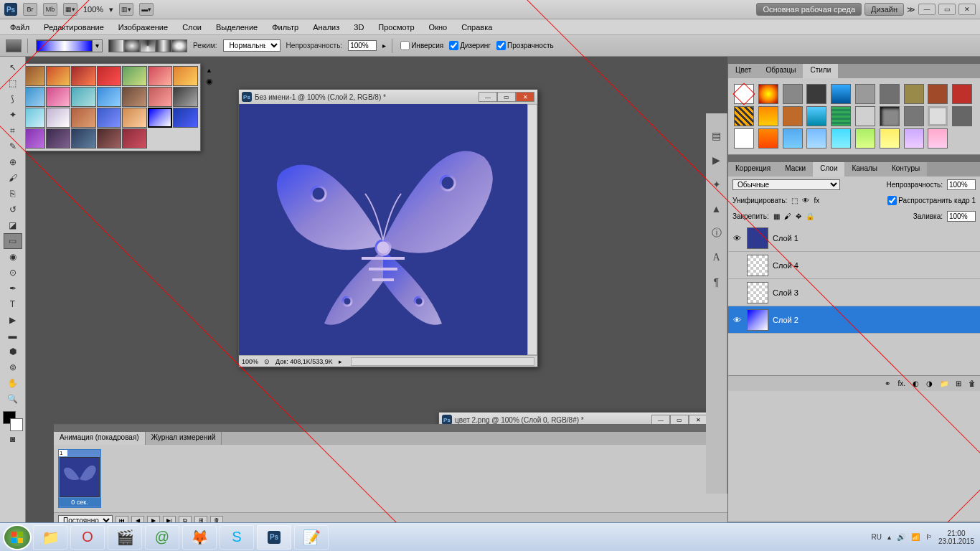 The height and width of the screenshot is (551, 980). What do you see at coordinates (13, 336) in the screenshot?
I see `shape-tool: ▬` at bounding box center [13, 336].